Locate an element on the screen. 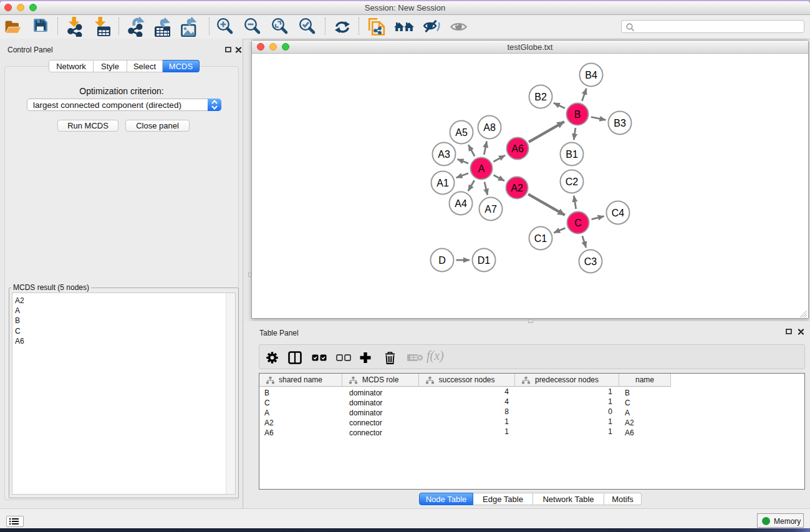  svg-text: B3 is located at coordinates (620, 123).